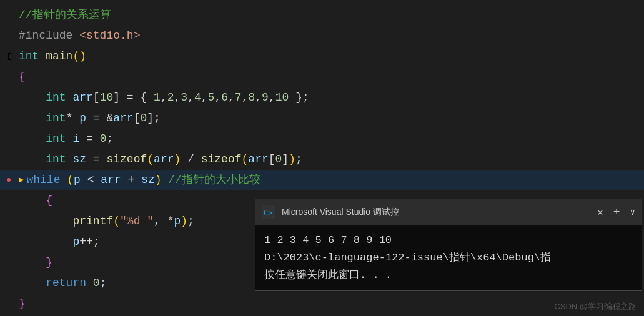 This screenshot has width=644, height=316. I want to click on terminal-body: 1 2 3 4 5 6 7 8 9 10 D:\2023\c-language-…, so click(448, 258).